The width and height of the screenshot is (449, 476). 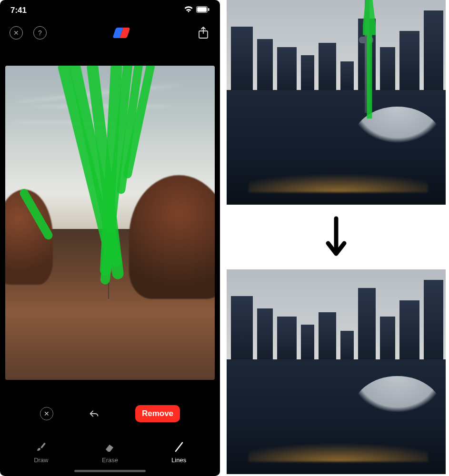 I want to click on action-row: ✕ Remove, so click(x=110, y=414).